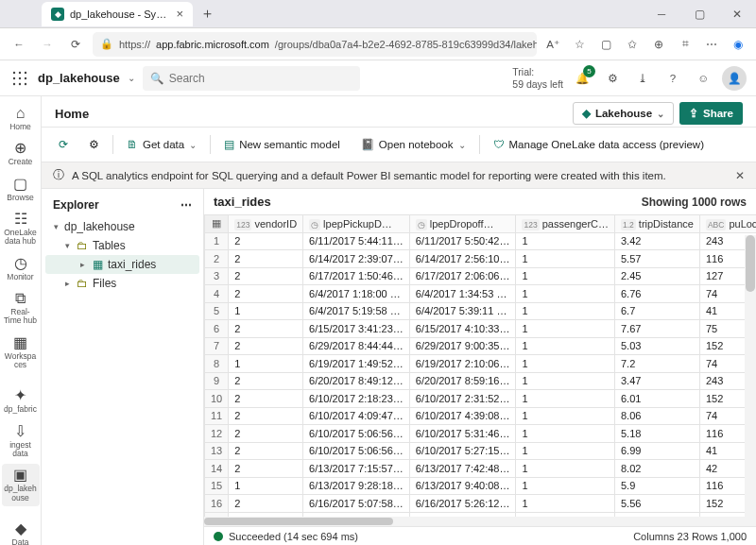  What do you see at coordinates (21, 268) in the screenshot?
I see `rail-item-monitor: ◷Monitor` at bounding box center [21, 268].